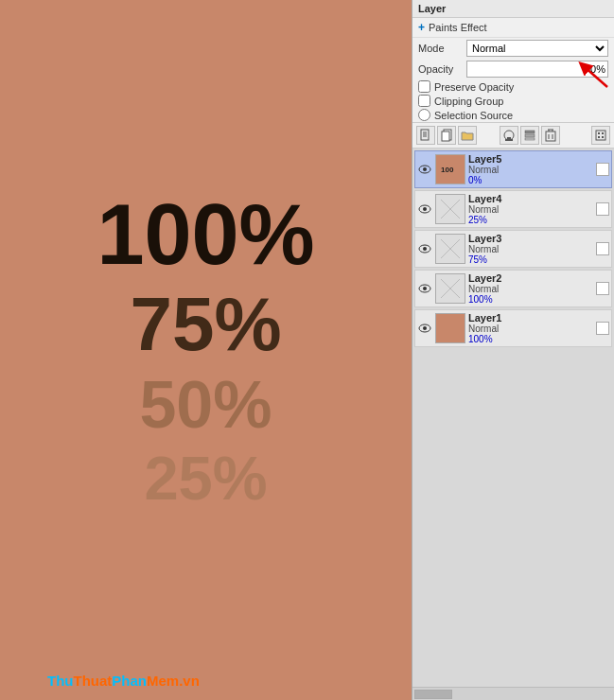  I want to click on layer-thumb-5: 100, so click(450, 169).